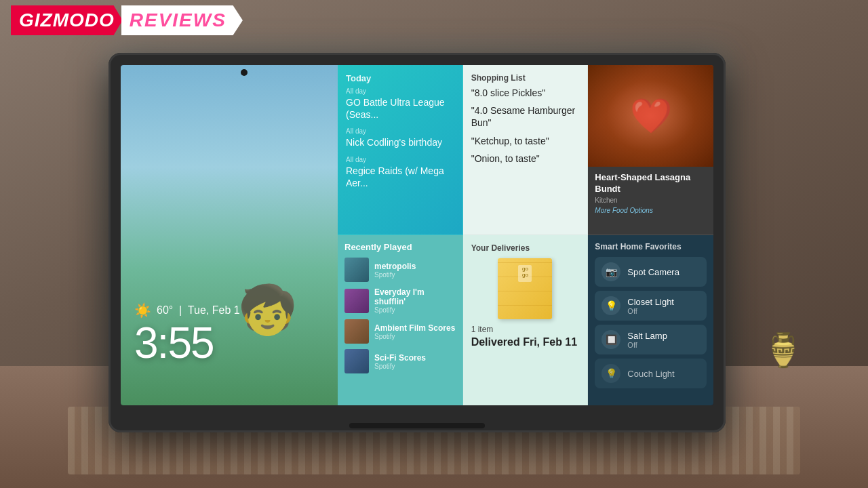 The width and height of the screenshot is (868, 488). What do you see at coordinates (400, 138) in the screenshot?
I see `event-item-2: All day Nick Codling's birthday` at bounding box center [400, 138].